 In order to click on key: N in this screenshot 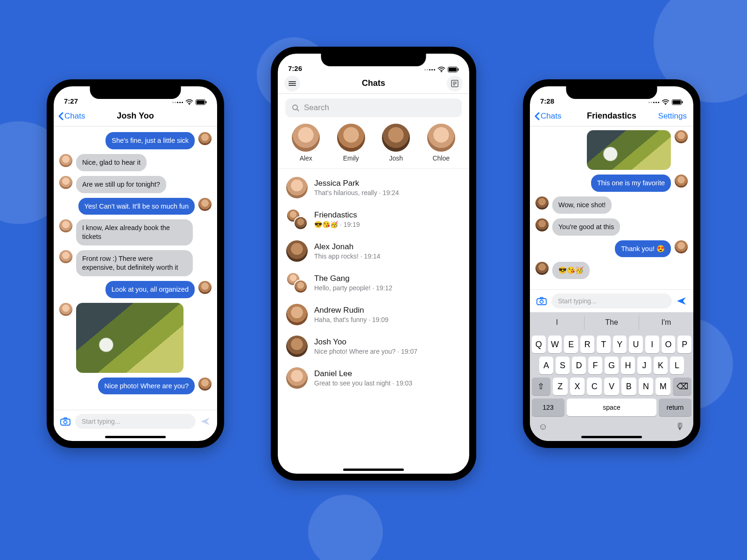, I will do `click(646, 386)`.